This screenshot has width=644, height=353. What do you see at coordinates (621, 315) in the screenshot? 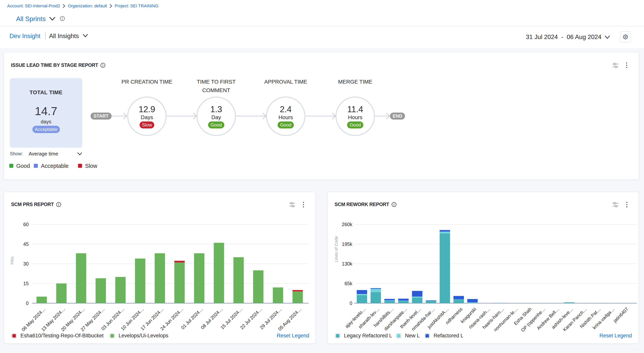
I see `svg-text: jatin6407` at bounding box center [621, 315].